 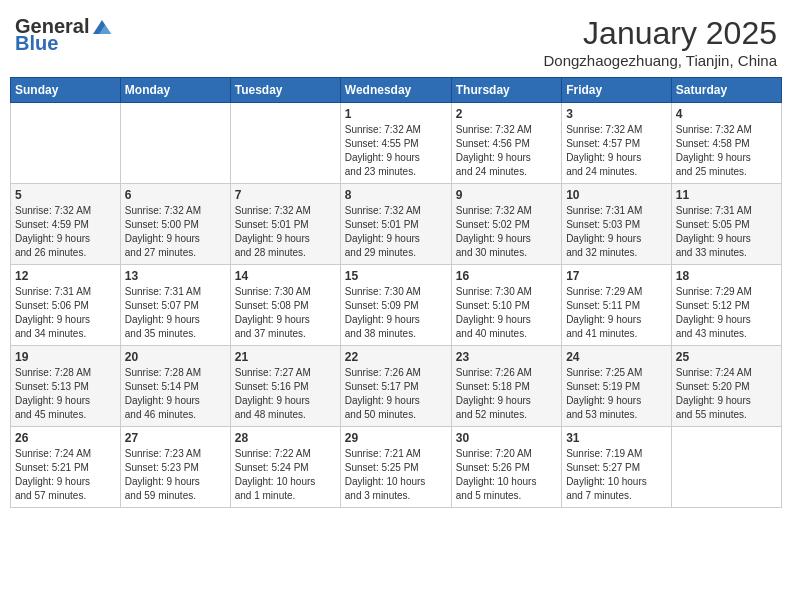 What do you see at coordinates (66, 438) in the screenshot?
I see `day-number: 26` at bounding box center [66, 438].